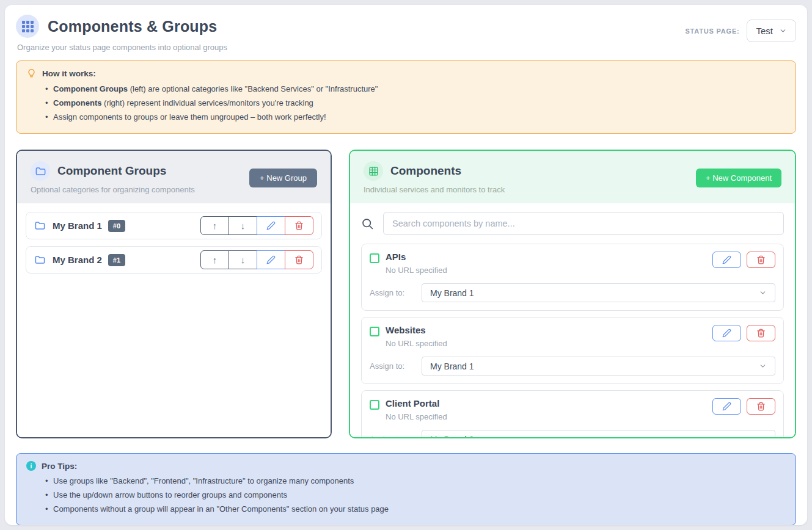  What do you see at coordinates (419, 103) in the screenshot?
I see `how-it-works-item: Components (right) represent individual …` at bounding box center [419, 103].